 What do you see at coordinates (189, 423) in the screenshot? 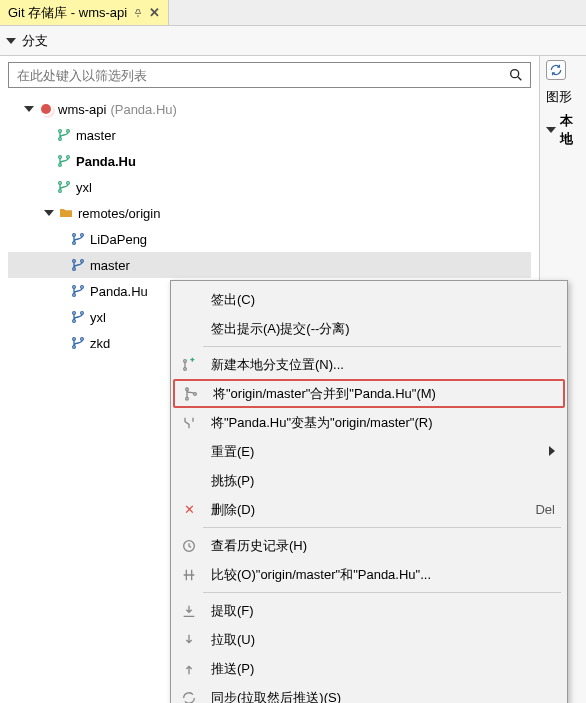
I see `rebase-icon` at bounding box center [189, 423].